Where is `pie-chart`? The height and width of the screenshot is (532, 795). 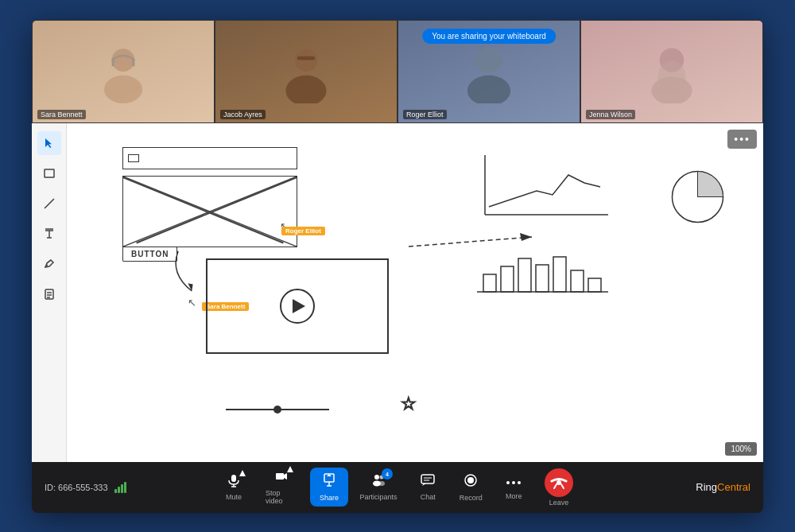 pie-chart is located at coordinates (698, 197).